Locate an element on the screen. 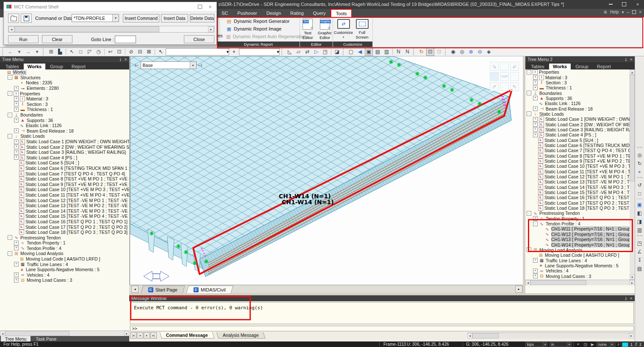  redo-icon: → is located at coordinates (28, 52).